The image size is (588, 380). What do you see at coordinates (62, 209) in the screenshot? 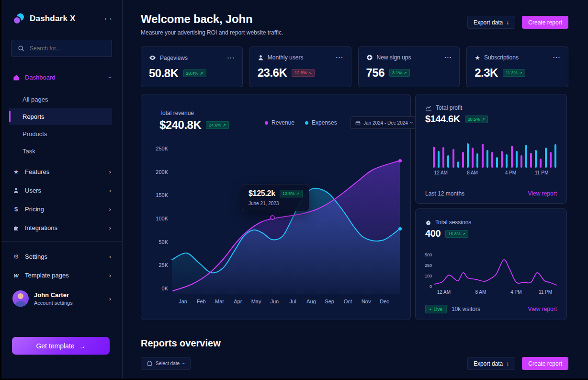
I see `sidebar-item-pricing: $ Pricing ›` at bounding box center [62, 209].